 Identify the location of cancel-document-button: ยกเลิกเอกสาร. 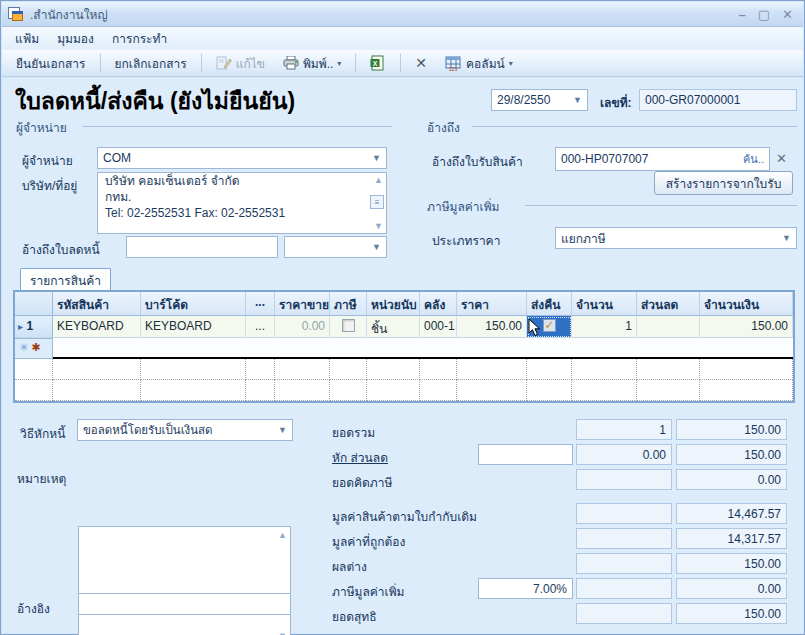
(151, 64).